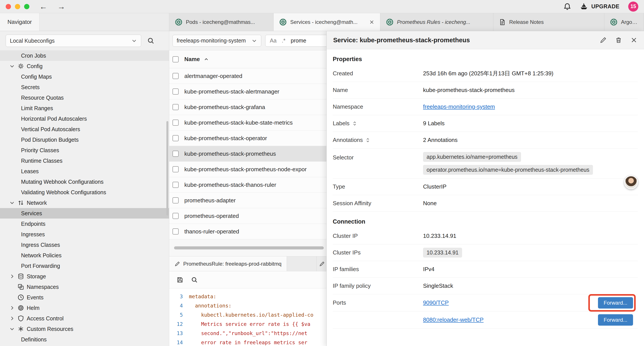  What do you see at coordinates (84, 77) in the screenshot?
I see `sidebar-item-config-maps: Config Maps` at bounding box center [84, 77].